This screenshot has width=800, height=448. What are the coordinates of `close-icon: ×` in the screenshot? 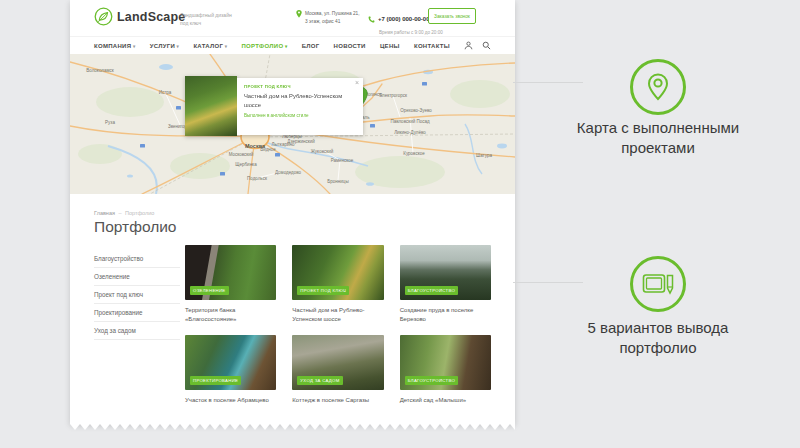 It's located at (357, 82).